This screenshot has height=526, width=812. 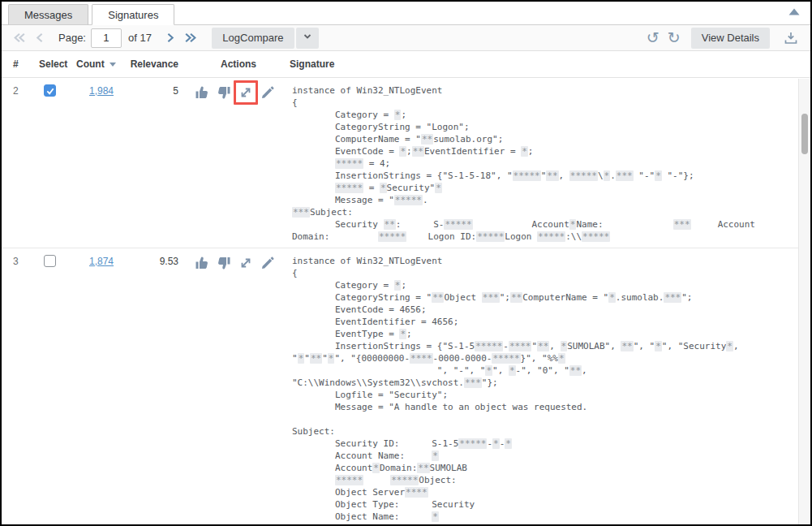 What do you see at coordinates (133, 15) in the screenshot?
I see `tab-signatures: Signatures` at bounding box center [133, 15].